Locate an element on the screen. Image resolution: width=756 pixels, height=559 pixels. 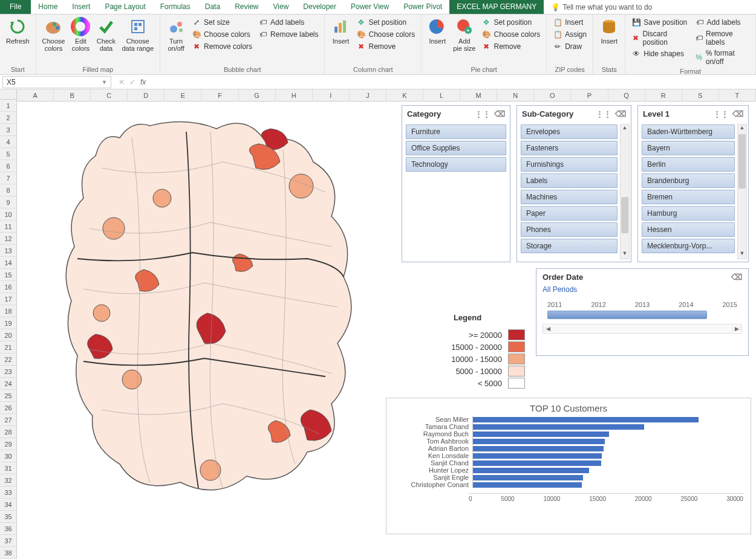
edit-colors-button: Edit colors is located at coordinates (80, 34).